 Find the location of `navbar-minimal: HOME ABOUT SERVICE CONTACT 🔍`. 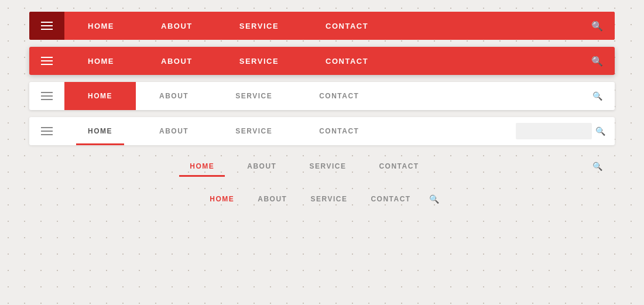

navbar-minimal: HOME ABOUT SERVICE CONTACT 🔍 is located at coordinates (322, 166).